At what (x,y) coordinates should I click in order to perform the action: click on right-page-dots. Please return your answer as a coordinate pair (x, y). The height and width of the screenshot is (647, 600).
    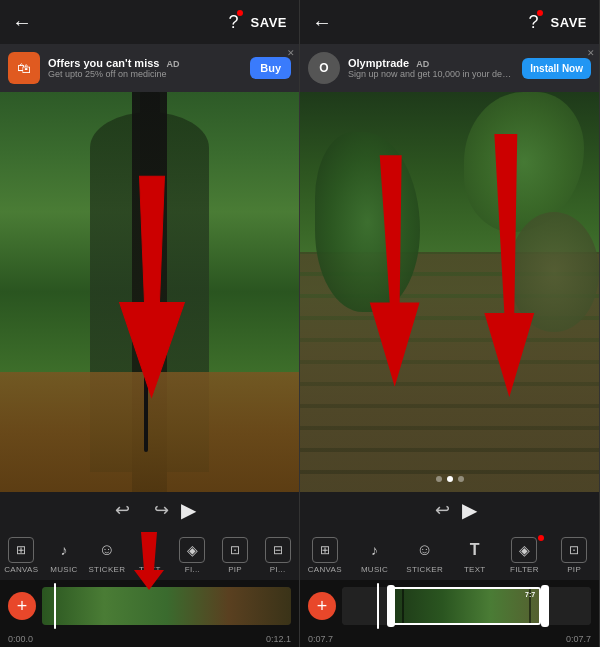
    Looking at the image, I should click on (450, 479).